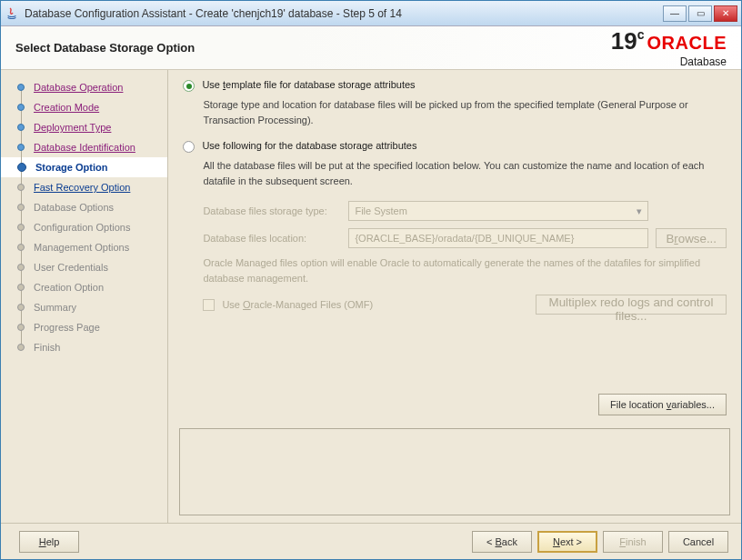 The image size is (742, 560). What do you see at coordinates (465, 305) in the screenshot?
I see `omf-row: Use Oracle-Managed Files (OMF) Multiplex…` at bounding box center [465, 305].